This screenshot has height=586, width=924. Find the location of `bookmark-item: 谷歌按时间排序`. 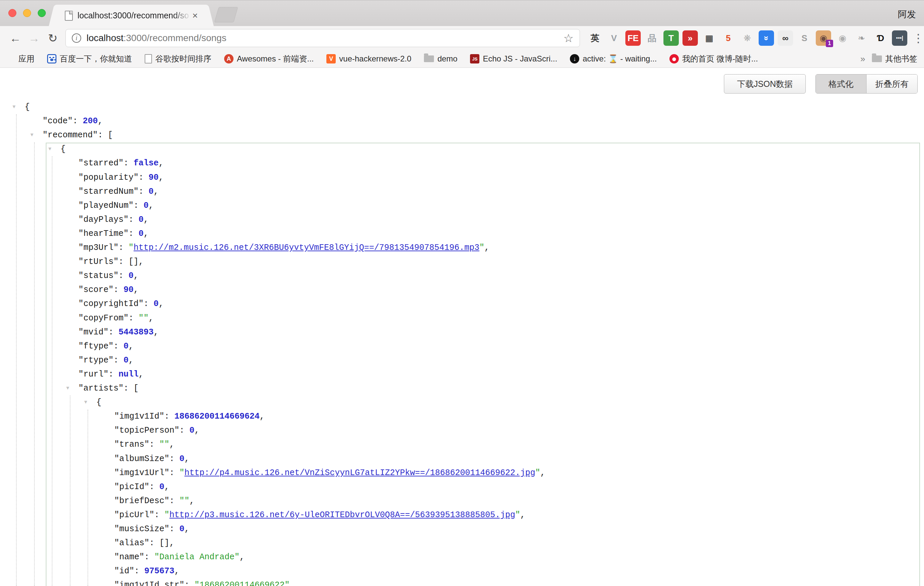

bookmark-item: 谷歌按时间排序 is located at coordinates (178, 59).